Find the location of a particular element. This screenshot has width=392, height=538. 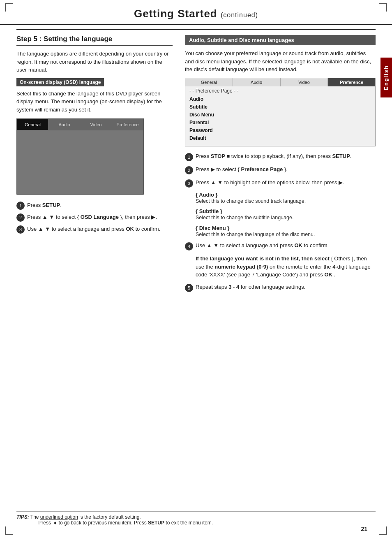

pref-item-password: Password is located at coordinates (280, 131).